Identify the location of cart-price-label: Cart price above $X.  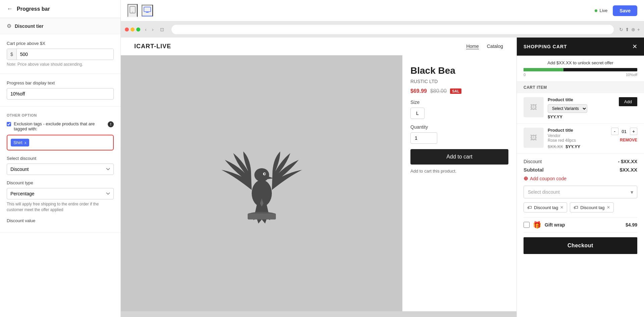
(60, 44).